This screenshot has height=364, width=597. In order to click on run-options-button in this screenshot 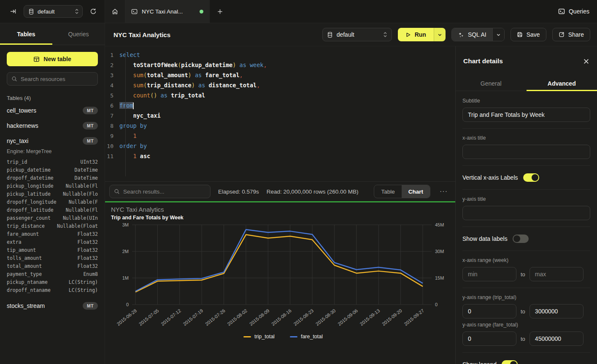, I will do `click(440, 35)`.